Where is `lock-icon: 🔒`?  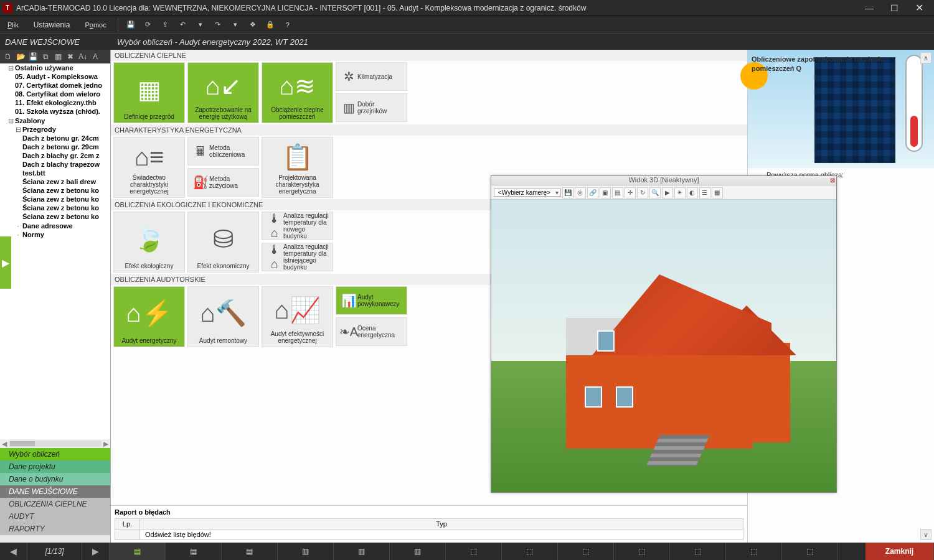 lock-icon: 🔒 is located at coordinates (270, 25).